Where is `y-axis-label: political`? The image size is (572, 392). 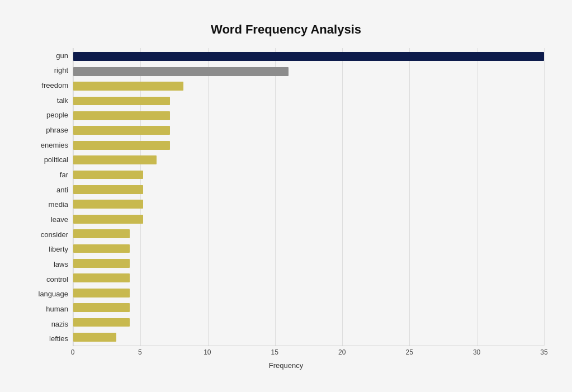
y-axis-label: political is located at coordinates (56, 160).